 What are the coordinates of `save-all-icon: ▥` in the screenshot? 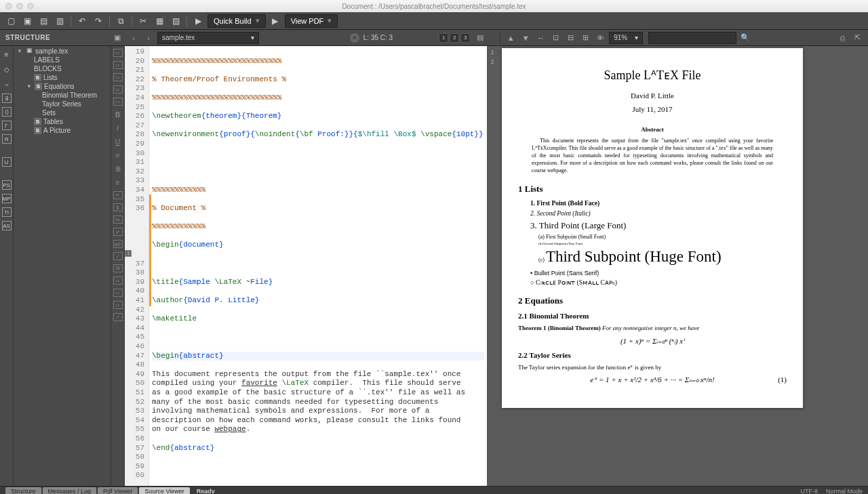 It's located at (60, 21).